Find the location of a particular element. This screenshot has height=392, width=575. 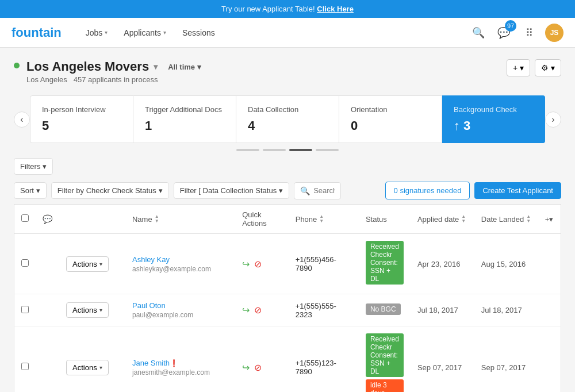

landed-date: Aug 15, 2016 is located at coordinates (504, 264).